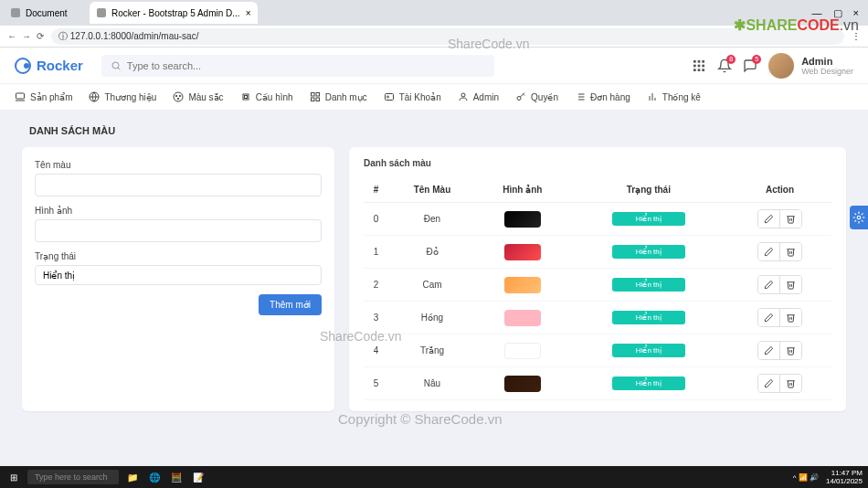 The width and height of the screenshot is (868, 488). I want to click on tab-title: Rocker - Bootstrap 5 Admin D..., so click(175, 13).